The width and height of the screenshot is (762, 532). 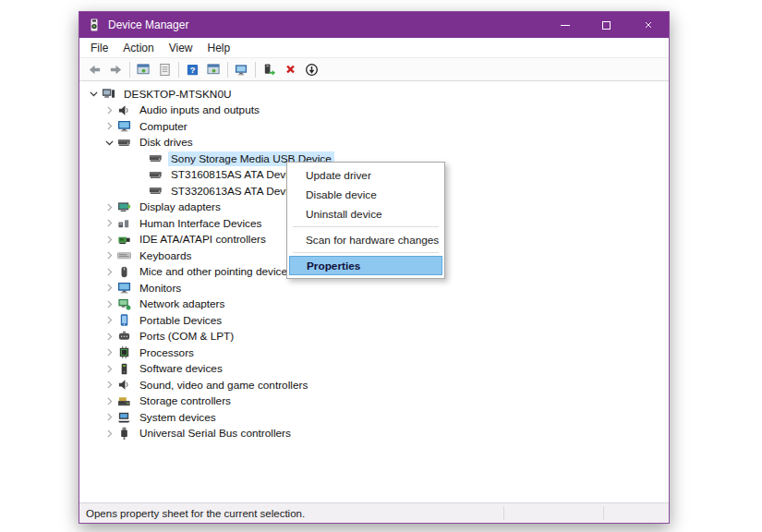 What do you see at coordinates (366, 240) in the screenshot?
I see `context-item-scan-for-hardware-changes: Scan for hardware changes` at bounding box center [366, 240].